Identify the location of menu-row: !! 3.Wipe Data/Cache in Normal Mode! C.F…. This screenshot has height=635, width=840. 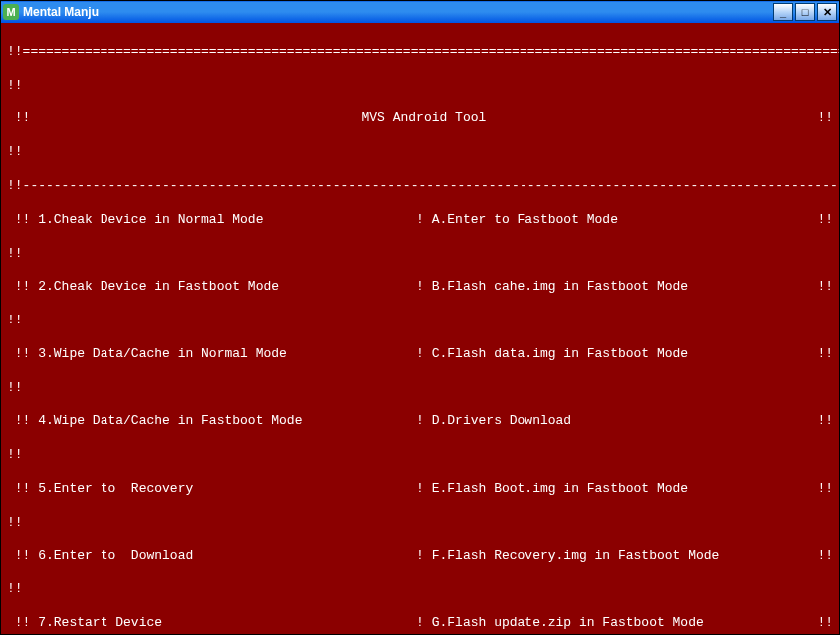
(420, 354).